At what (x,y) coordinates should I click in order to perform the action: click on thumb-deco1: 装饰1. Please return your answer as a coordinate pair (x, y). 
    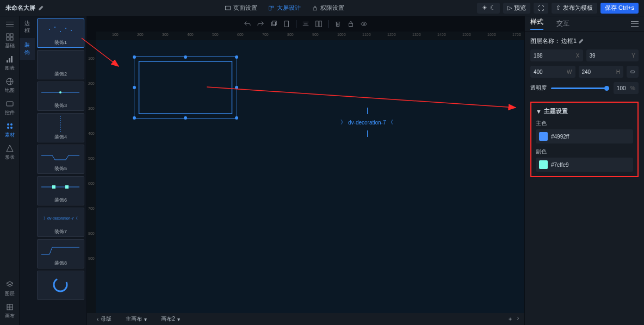
    Looking at the image, I should click on (61, 33).